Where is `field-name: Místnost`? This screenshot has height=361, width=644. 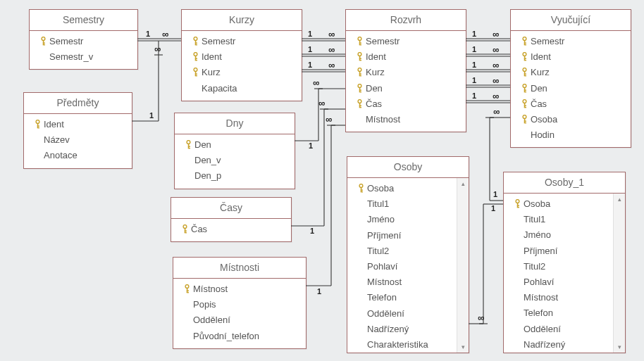
field-name: Místnost is located at coordinates (245, 289).